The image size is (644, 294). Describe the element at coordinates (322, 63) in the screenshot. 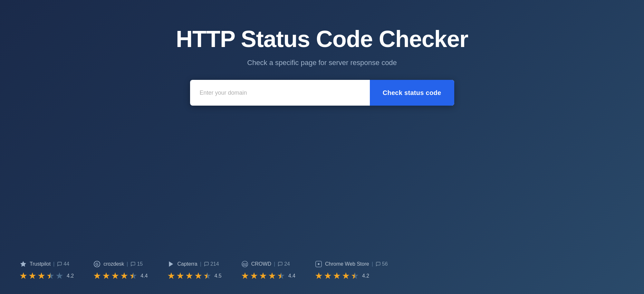

I see `page-subtitle: Check a specific page for server respons…` at that location.